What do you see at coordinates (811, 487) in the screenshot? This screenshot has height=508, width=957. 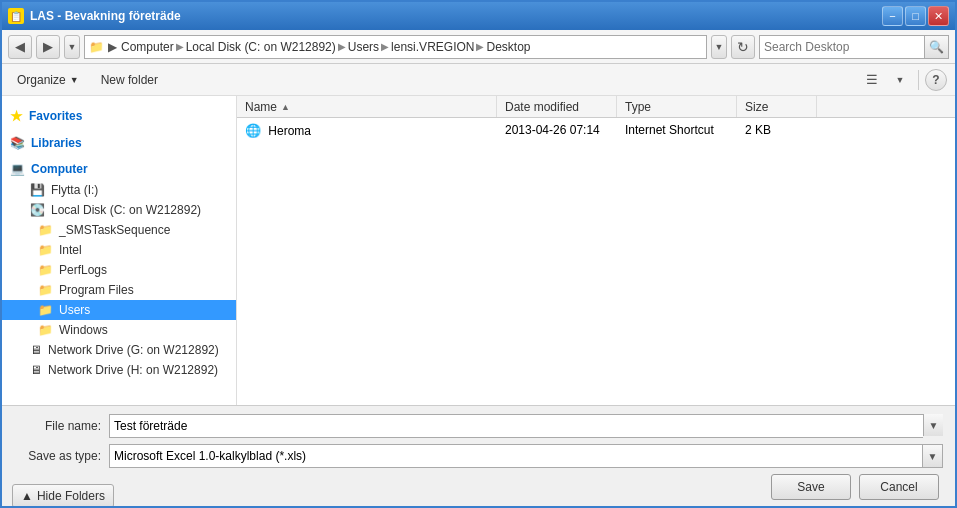 I see `save-button: Save` at bounding box center [811, 487].